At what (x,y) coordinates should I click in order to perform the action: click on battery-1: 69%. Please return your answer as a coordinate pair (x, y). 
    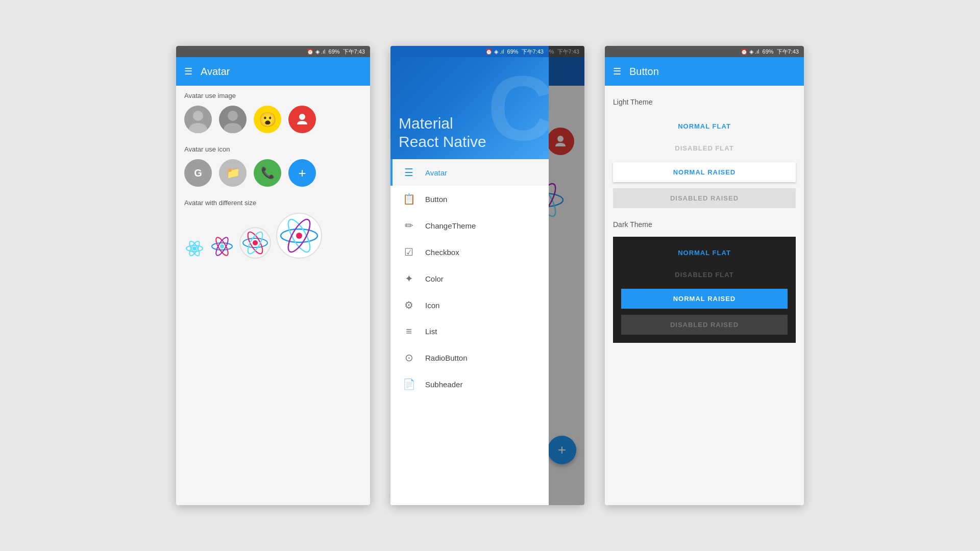
    Looking at the image, I should click on (334, 52).